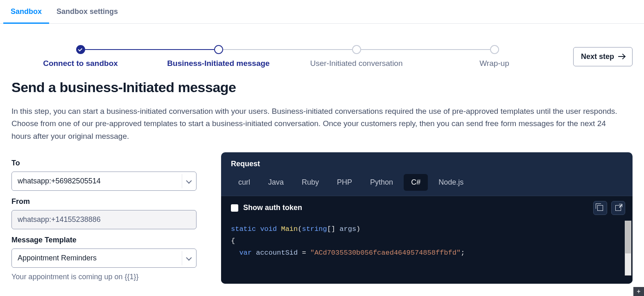  I want to click on scroll-thumb, so click(628, 237).